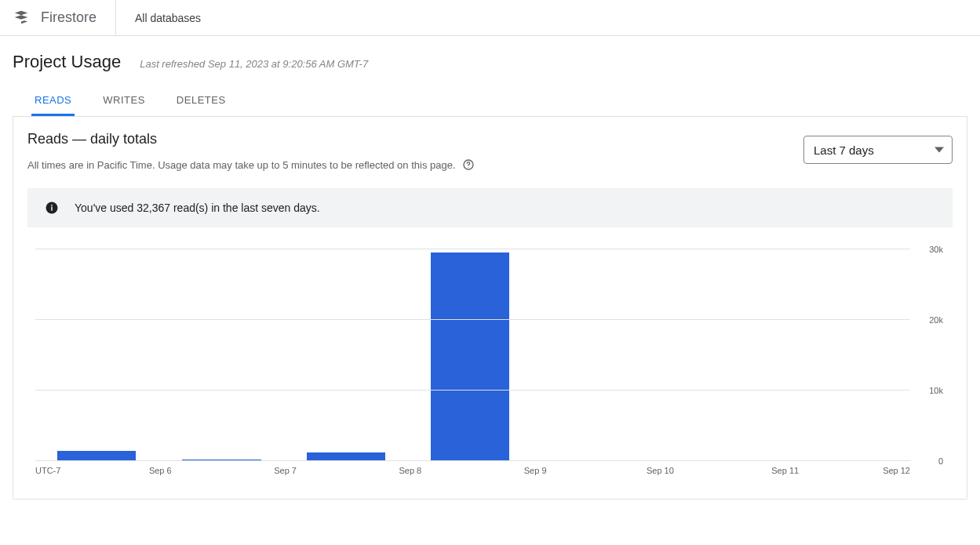 This screenshot has height=545, width=980. Describe the element at coordinates (490, 208) in the screenshot. I see `summary-banner: You've used 32,367 read(s) in the last s…` at that location.